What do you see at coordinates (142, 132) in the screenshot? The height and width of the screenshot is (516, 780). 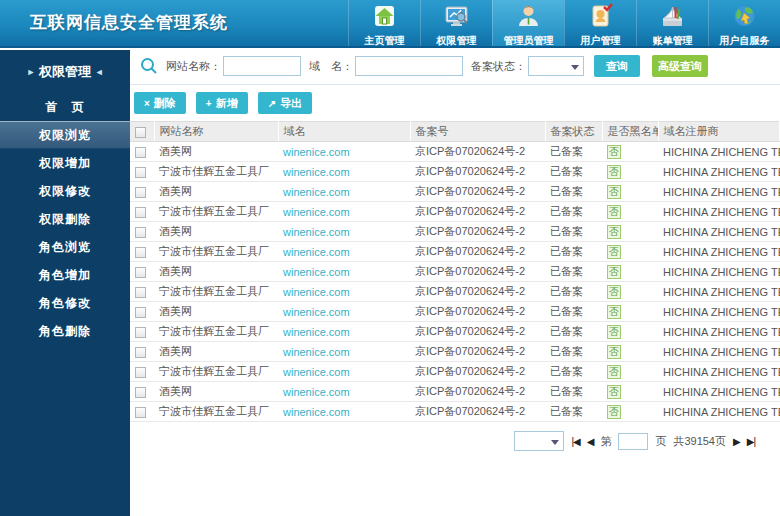 I see `select-all-cell` at bounding box center [142, 132].